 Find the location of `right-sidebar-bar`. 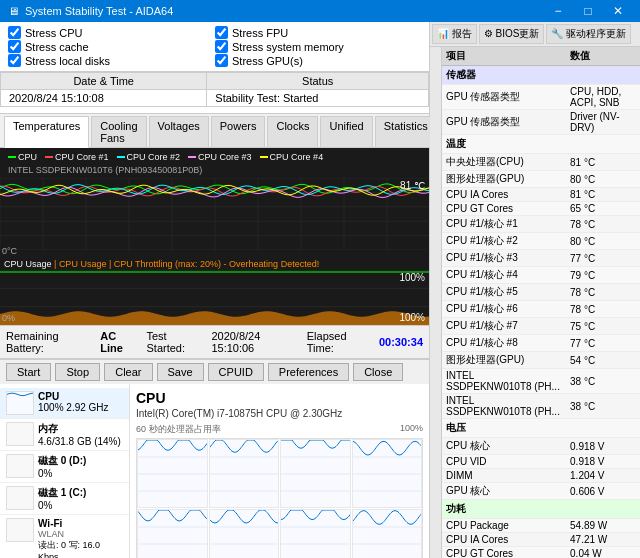

right-sidebar-bar is located at coordinates (436, 302).